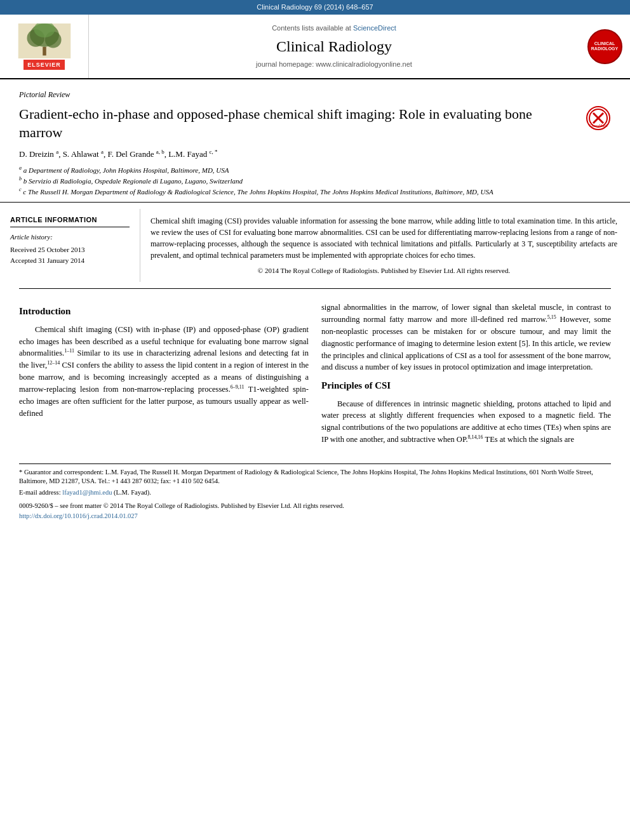 The image size is (630, 840). I want to click on crossmark-area: CrossMark, so click(598, 118).